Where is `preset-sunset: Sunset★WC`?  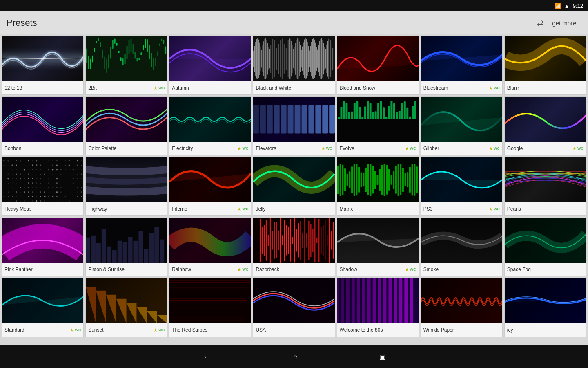 preset-sunset: Sunset★WC is located at coordinates (127, 307).